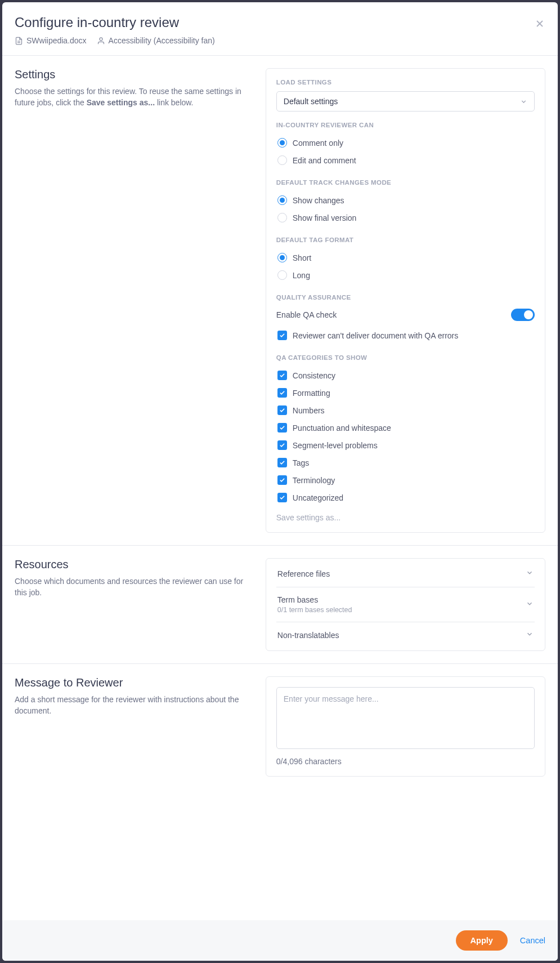 This screenshot has width=560, height=963. What do you see at coordinates (405, 428) in the screenshot?
I see `qa-category-row: Punctuation and whitespace` at bounding box center [405, 428].